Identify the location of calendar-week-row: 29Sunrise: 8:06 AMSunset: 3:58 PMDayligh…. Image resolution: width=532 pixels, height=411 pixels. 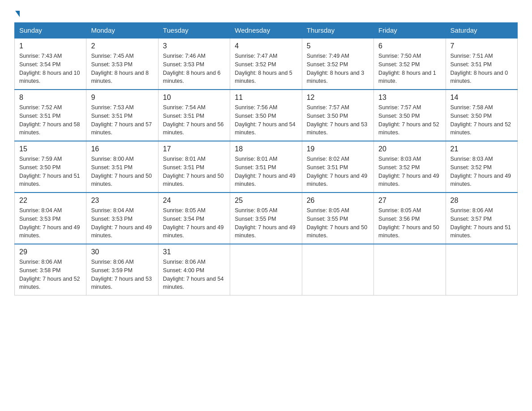
(266, 270).